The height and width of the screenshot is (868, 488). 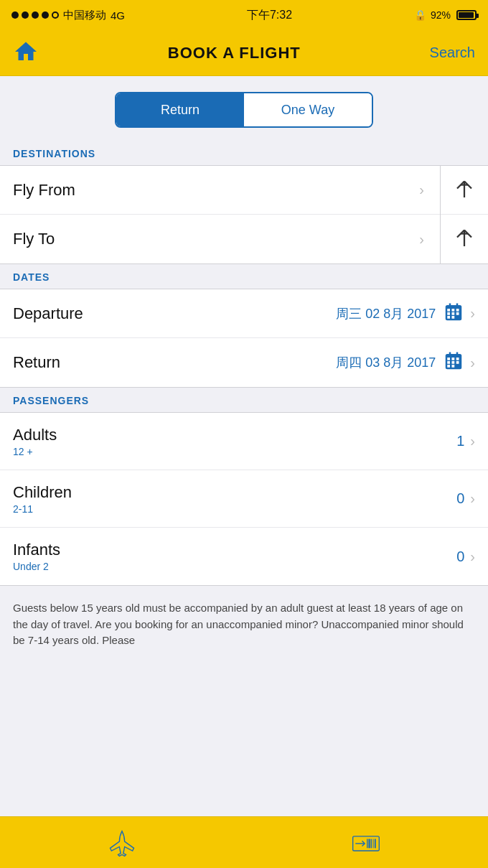 What do you see at coordinates (422, 190) in the screenshot?
I see `fly-from-chevron: ›` at bounding box center [422, 190].